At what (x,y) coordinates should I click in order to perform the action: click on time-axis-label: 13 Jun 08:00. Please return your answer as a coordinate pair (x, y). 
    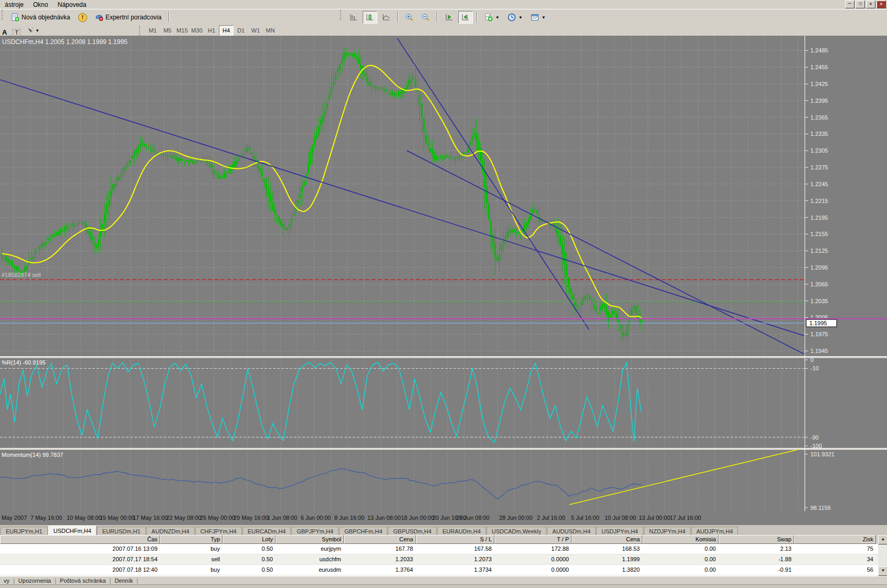
    Looking at the image, I should click on (384, 518).